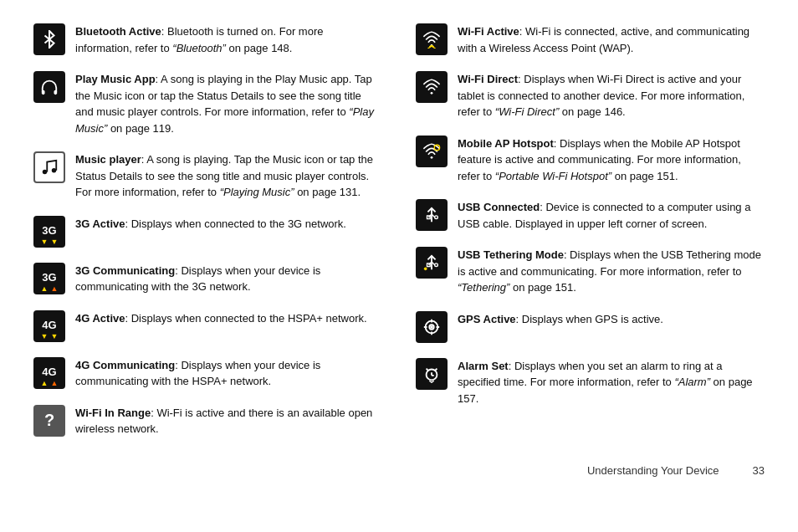  I want to click on entry-label: 4G Communicating, so click(125, 365).